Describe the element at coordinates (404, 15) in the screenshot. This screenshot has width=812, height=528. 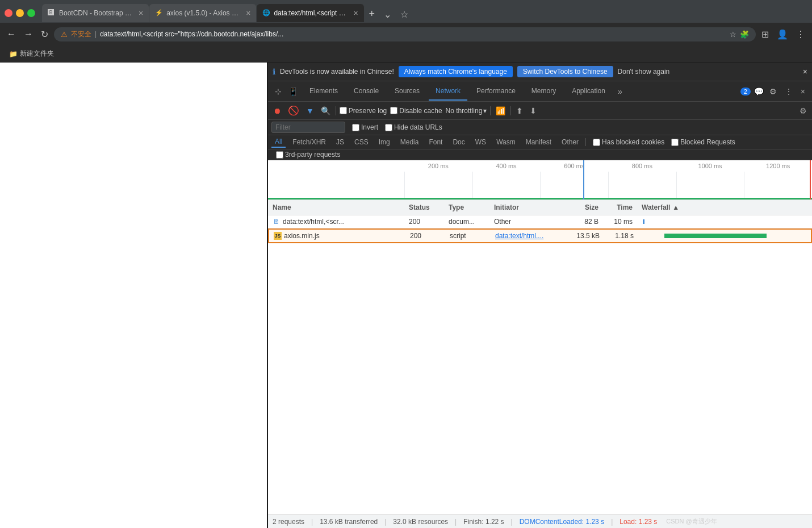
I see `tab-star-button: ☆` at that location.